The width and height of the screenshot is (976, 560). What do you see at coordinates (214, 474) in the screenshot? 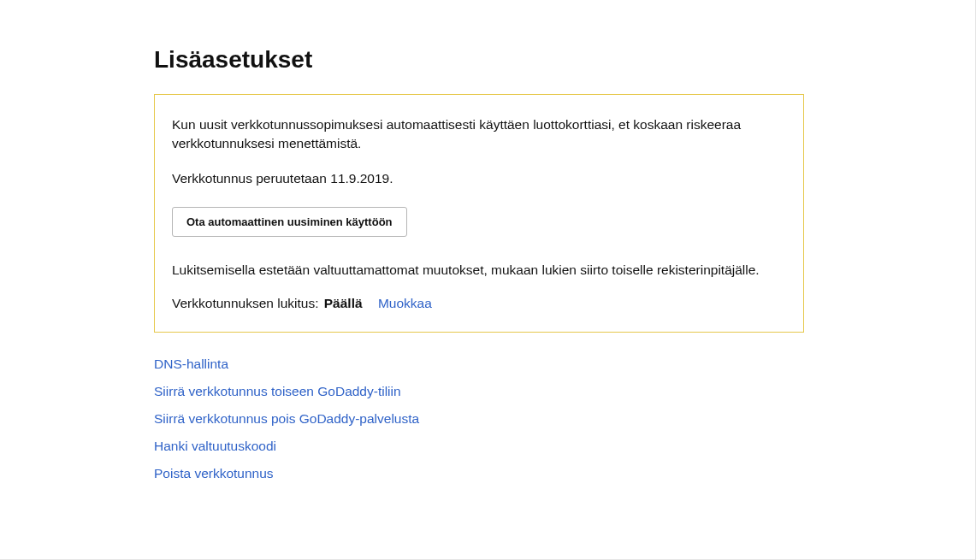
I see `delete-domain-link: Poista verkkotunnus` at bounding box center [214, 474].